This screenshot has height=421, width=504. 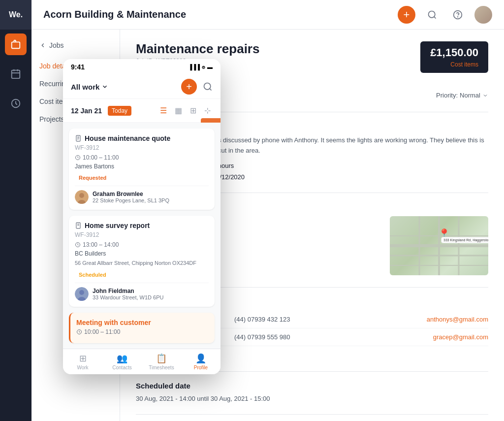 What do you see at coordinates (83, 367) in the screenshot?
I see `work-nav-label: Work` at bounding box center [83, 367].